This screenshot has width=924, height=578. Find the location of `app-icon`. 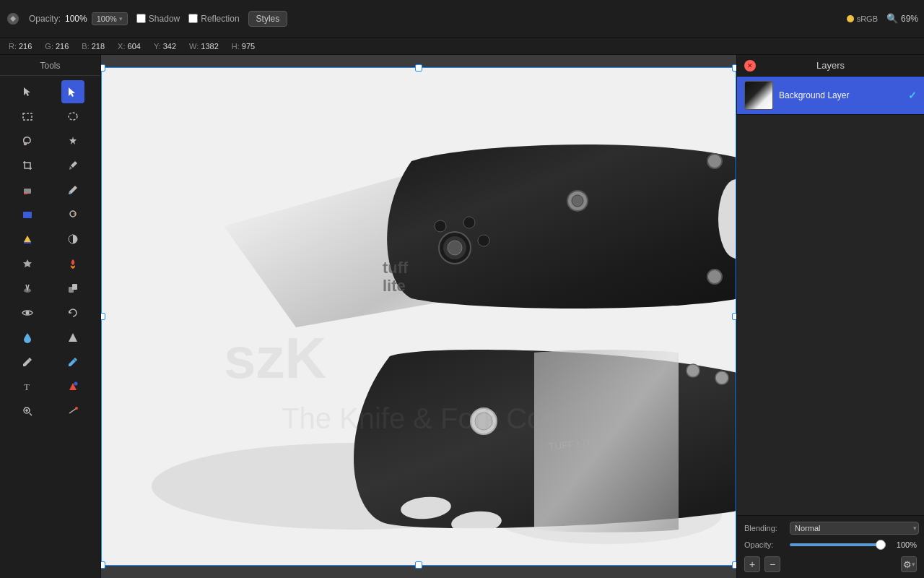

app-icon is located at coordinates (13, 19).